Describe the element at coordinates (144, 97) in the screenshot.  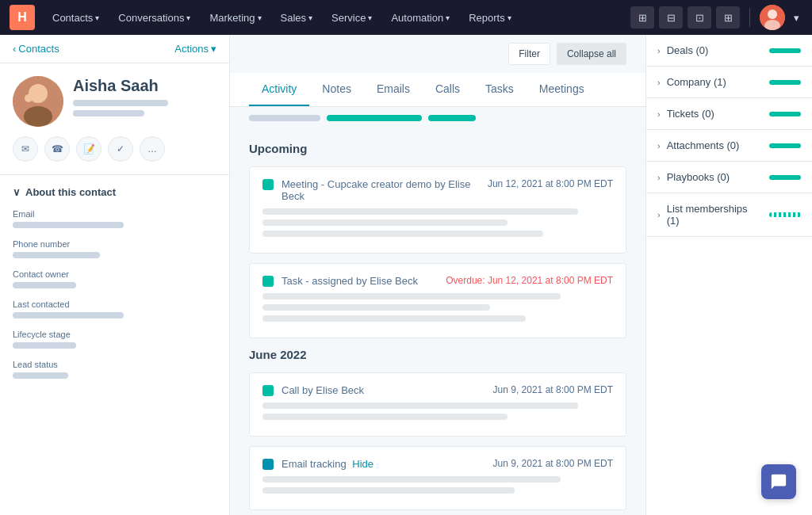
I see `contact-info: Aisha Saah` at that location.